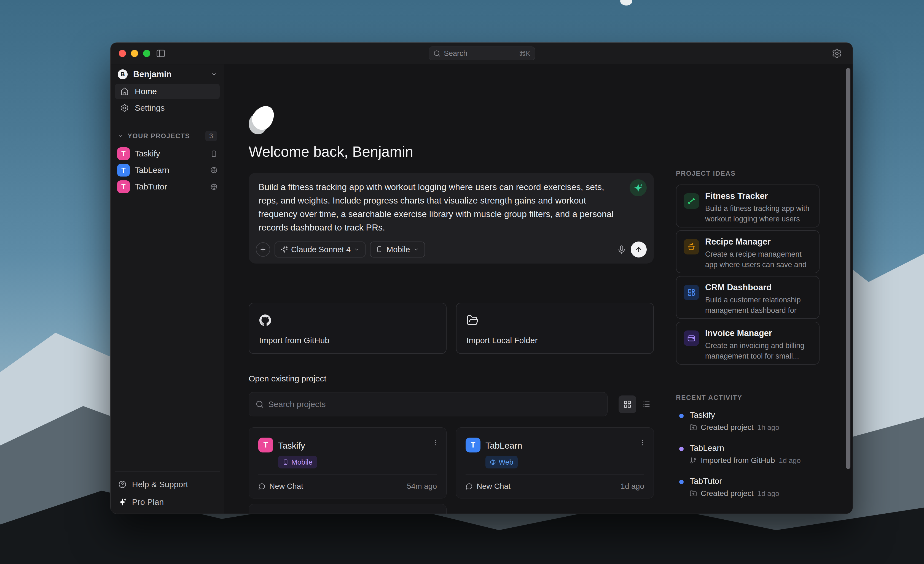  Describe the element at coordinates (160, 53) in the screenshot. I see `sidebar-toggle-icon` at that location.